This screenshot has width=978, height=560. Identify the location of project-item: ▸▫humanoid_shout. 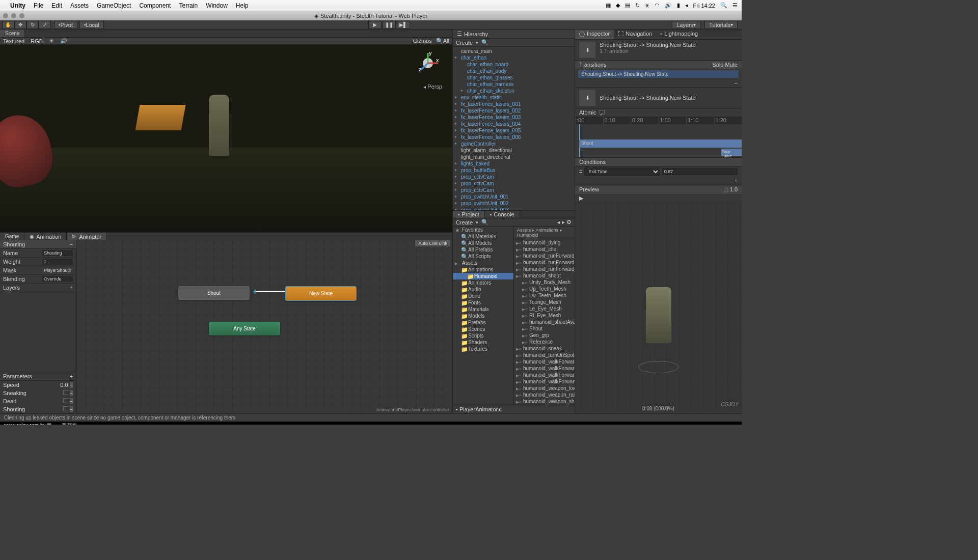
(544, 276).